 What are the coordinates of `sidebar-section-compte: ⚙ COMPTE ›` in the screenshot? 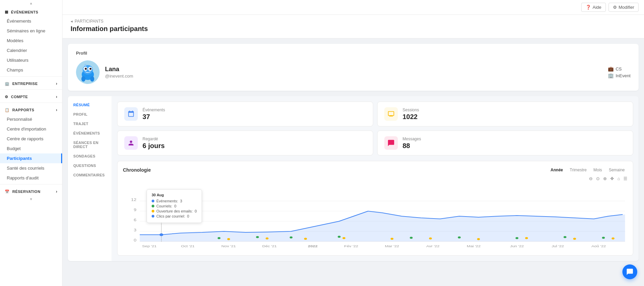 It's located at (31, 96).